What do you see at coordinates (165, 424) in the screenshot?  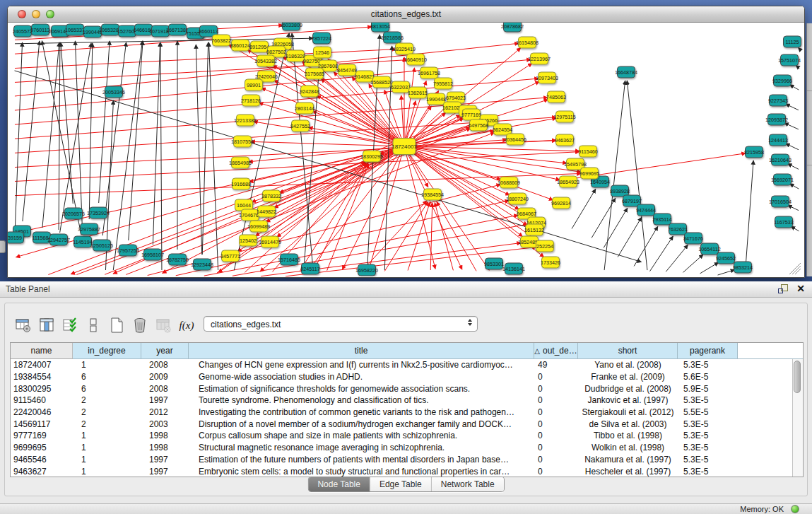 I see `cell-year: 2003` at bounding box center [165, 424].